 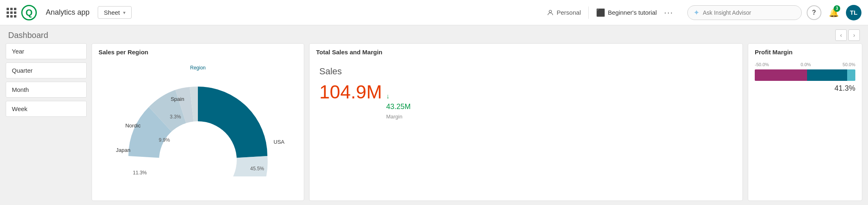 What do you see at coordinates (388, 96) in the screenshot?
I see `margin-arrow: ↓` at bounding box center [388, 96].